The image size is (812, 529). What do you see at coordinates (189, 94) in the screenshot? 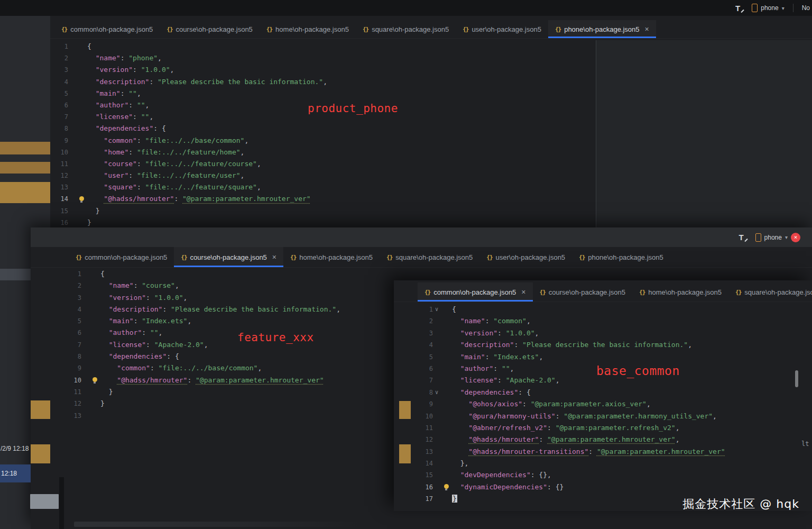
I see `code-line: 5 "main": "",` at bounding box center [189, 94].